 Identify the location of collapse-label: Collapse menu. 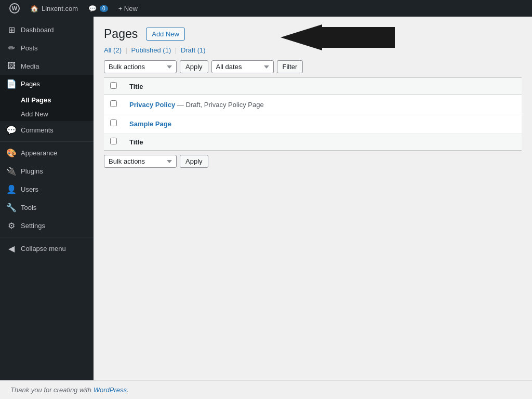
(44, 248).